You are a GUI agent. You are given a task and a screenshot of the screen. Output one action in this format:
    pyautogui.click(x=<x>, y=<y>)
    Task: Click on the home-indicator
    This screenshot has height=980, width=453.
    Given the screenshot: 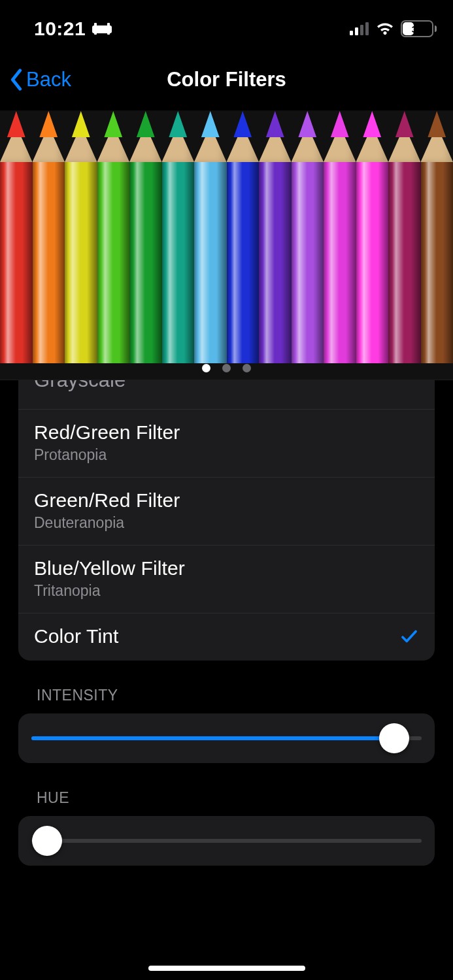 What is the action you would take?
    pyautogui.click(x=227, y=968)
    